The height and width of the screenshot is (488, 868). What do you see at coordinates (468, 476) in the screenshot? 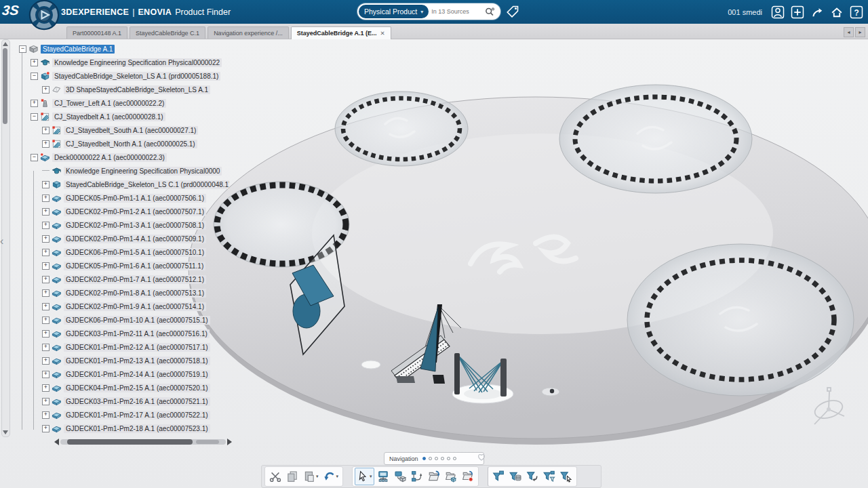
I see `open-required-button` at bounding box center [468, 476].